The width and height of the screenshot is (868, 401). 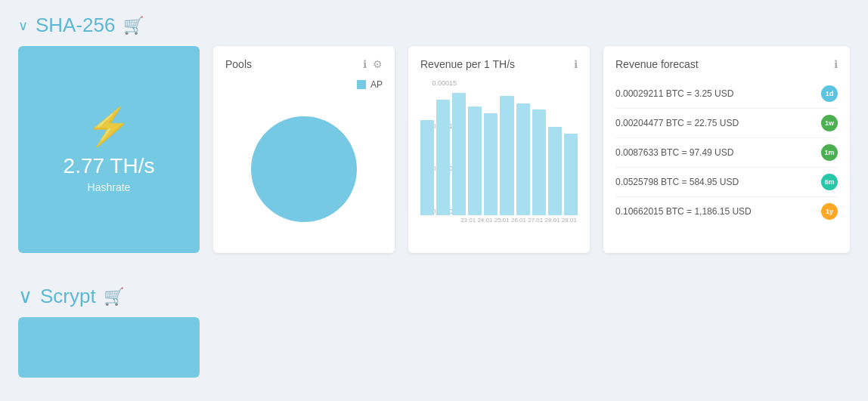 I want to click on forecast-text-1y: 0.10662015 BTC = 1,186.15 USD, so click(x=715, y=211).